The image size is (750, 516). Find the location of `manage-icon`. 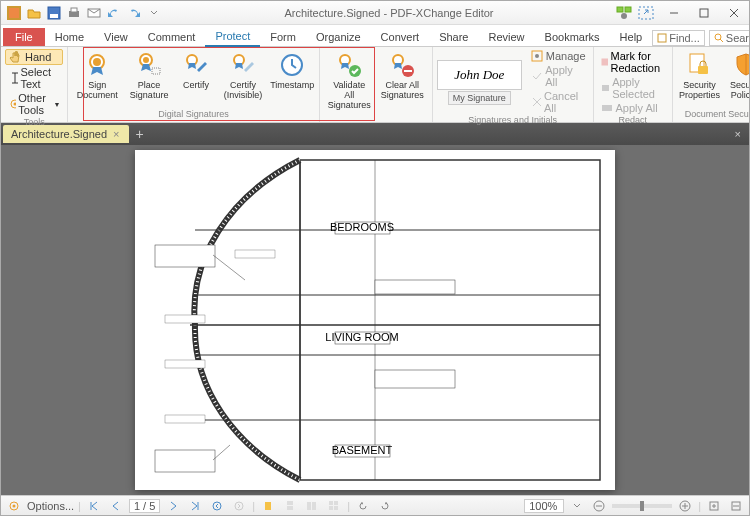

manage-icon is located at coordinates (537, 56).